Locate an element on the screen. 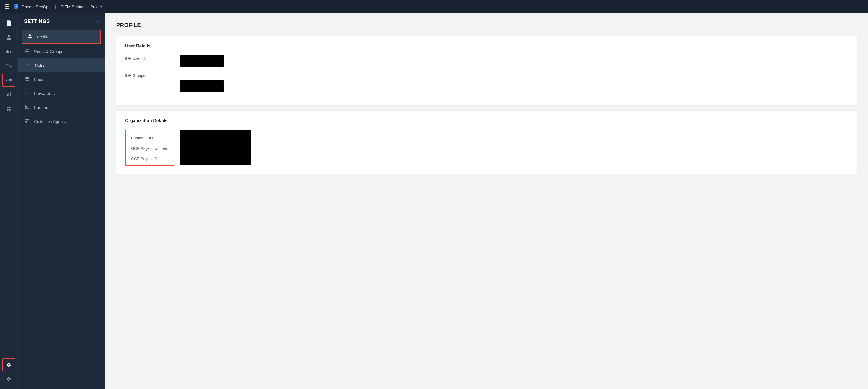  customer-id-label: Customer ID: is located at coordinates (150, 138).